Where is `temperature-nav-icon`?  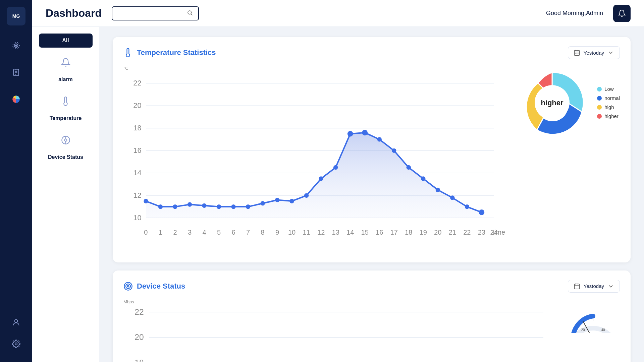
temperature-nav-icon is located at coordinates (66, 101).